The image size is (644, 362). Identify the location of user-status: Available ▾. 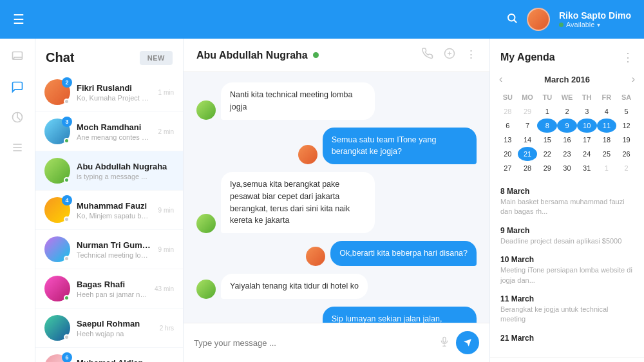
(595, 24).